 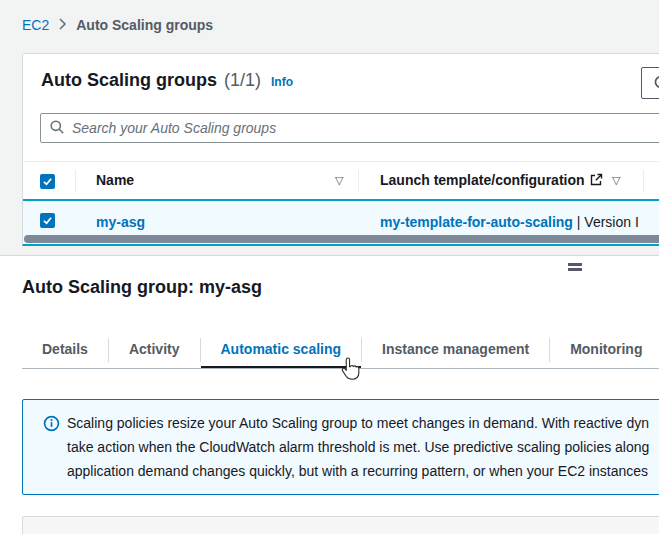 I want to click on row-checkbox, so click(x=48, y=220).